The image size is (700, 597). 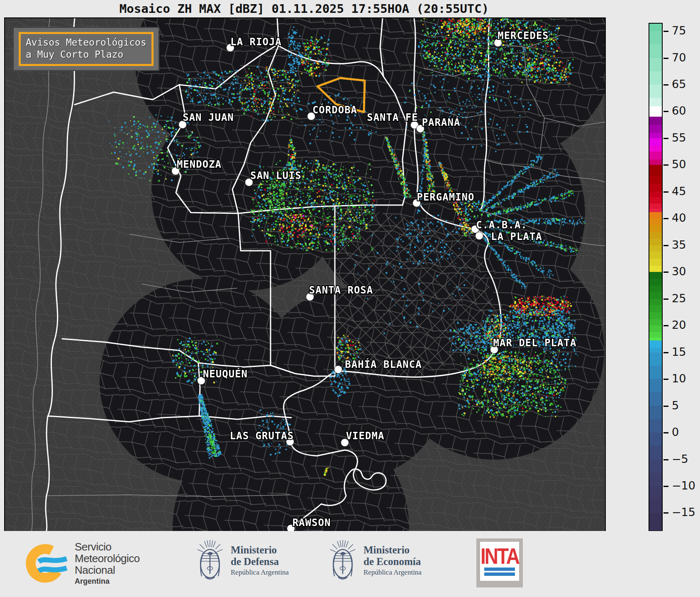 I want to click on economia-title1: Ministerio, so click(x=393, y=550).